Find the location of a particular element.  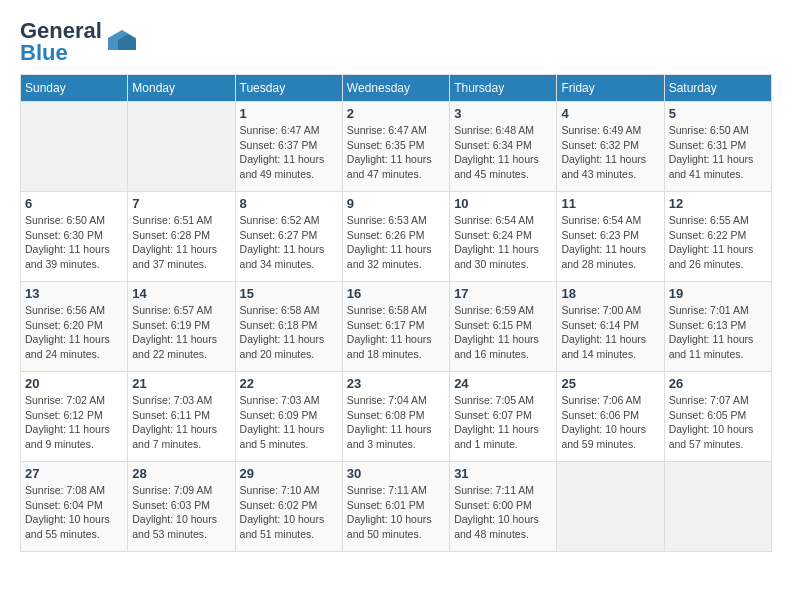

day-number: 20 is located at coordinates (74, 384).